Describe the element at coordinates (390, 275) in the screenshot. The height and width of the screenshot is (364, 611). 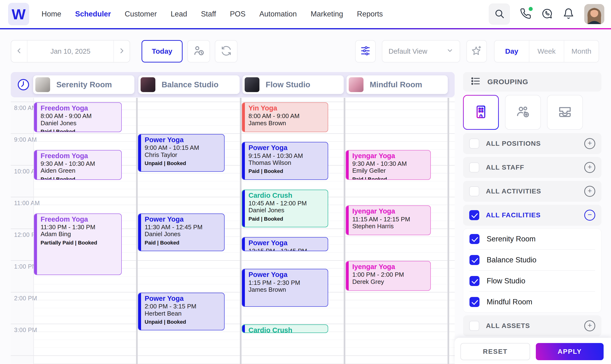
I see `event-time: 1:00 PM - 2:00 PM` at that location.